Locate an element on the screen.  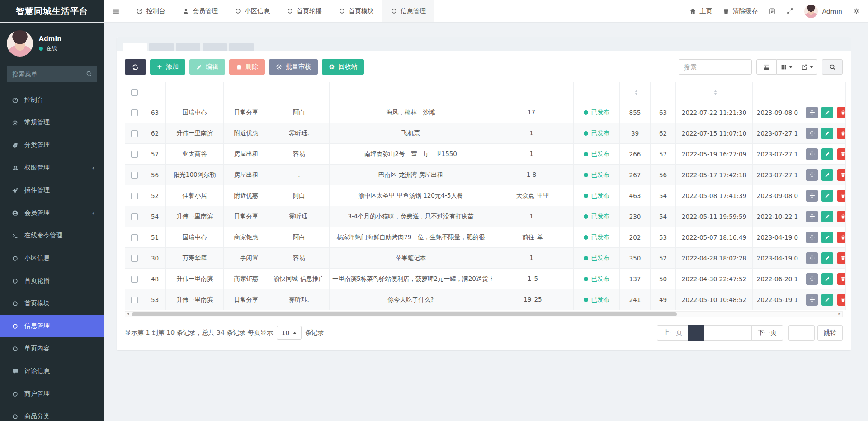
sidebar-item: 权限管理 ‹ is located at coordinates (52, 168).